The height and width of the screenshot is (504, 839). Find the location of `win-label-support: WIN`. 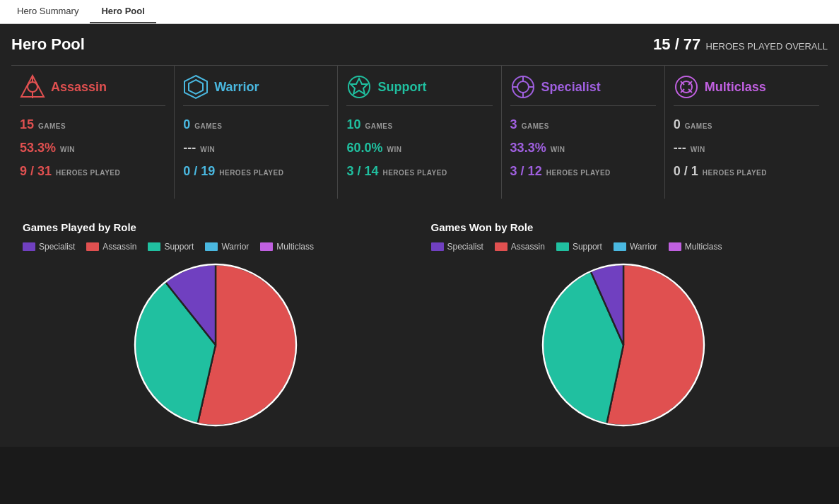

win-label-support: WIN is located at coordinates (394, 150).